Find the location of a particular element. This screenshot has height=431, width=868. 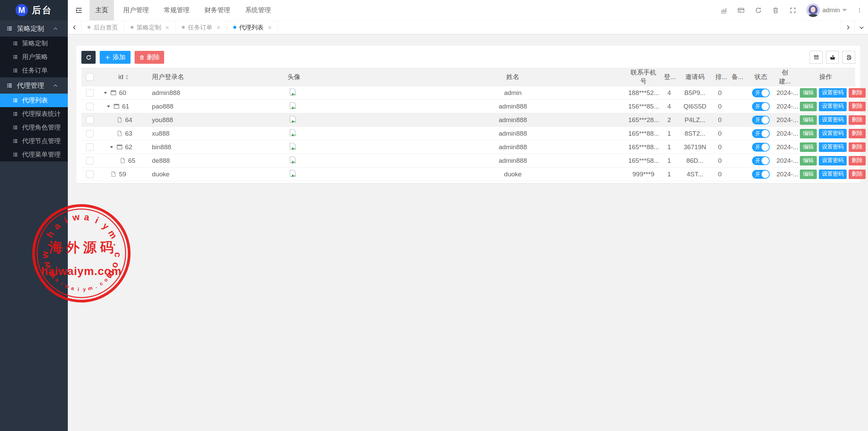

column-header-actions: 操作 is located at coordinates (826, 77).